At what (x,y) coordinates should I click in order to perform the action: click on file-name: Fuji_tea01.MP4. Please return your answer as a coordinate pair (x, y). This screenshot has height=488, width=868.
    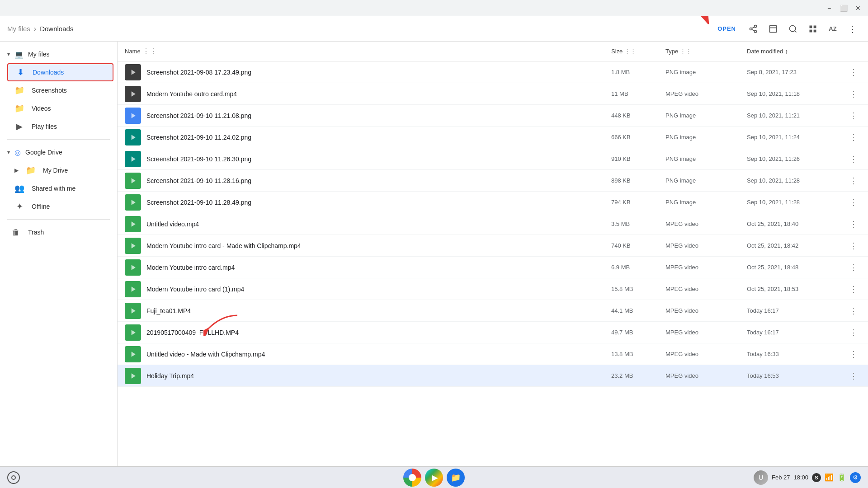
    Looking at the image, I should click on (379, 311).